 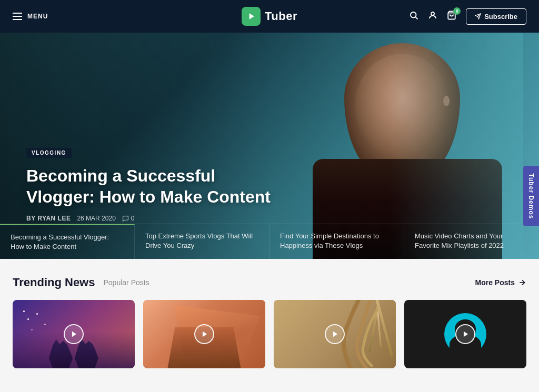 What do you see at coordinates (472, 242) in the screenshot?
I see `hero-nav-item-4: Music Video Charts and Your Favorite Mix…` at bounding box center [472, 242].